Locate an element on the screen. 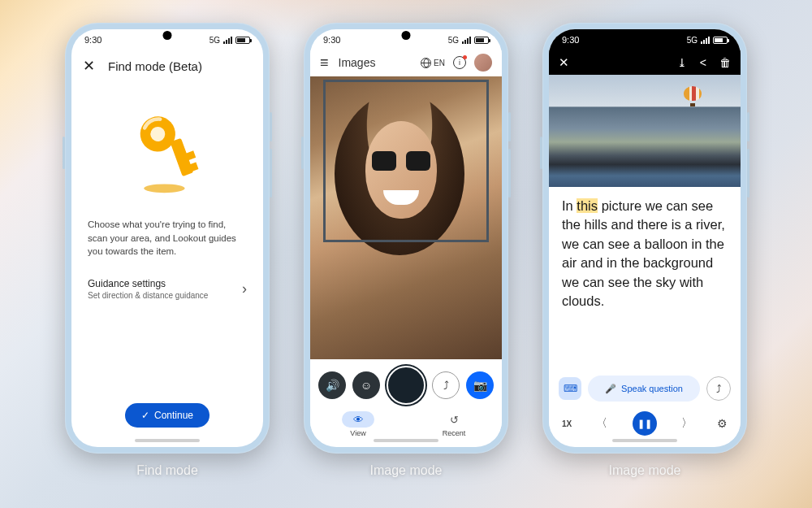  tab-recent: ↺ Recent is located at coordinates (454, 424).